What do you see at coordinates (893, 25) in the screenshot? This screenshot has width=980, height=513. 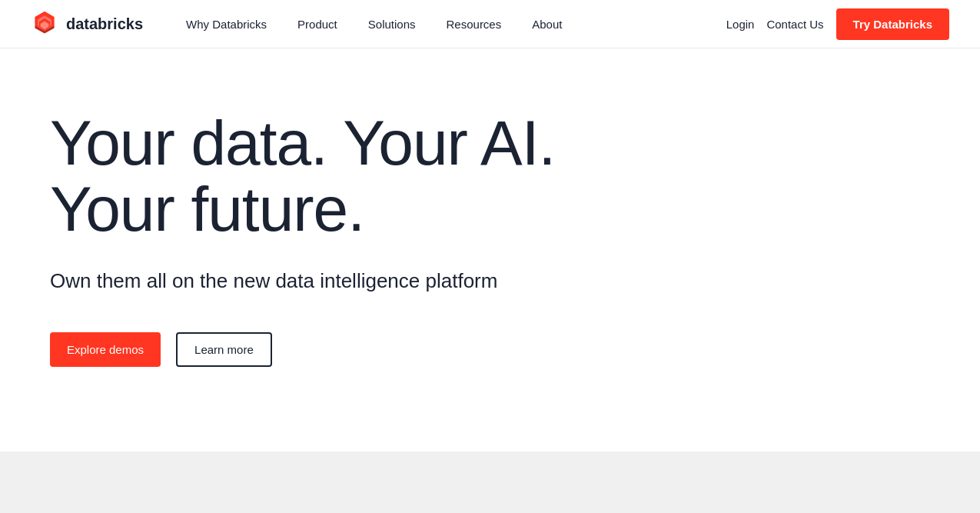 I see `try-databricks-button: Try Databricks` at bounding box center [893, 25].